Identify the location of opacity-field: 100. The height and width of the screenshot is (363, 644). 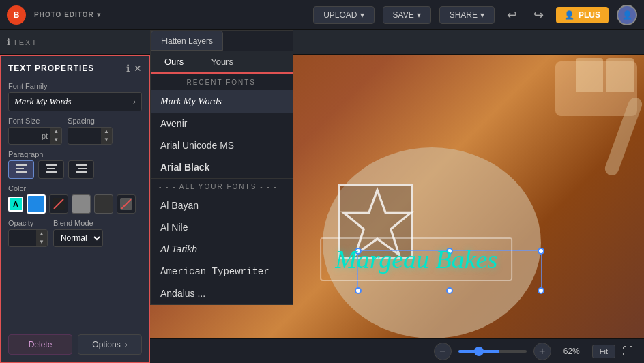
(23, 238).